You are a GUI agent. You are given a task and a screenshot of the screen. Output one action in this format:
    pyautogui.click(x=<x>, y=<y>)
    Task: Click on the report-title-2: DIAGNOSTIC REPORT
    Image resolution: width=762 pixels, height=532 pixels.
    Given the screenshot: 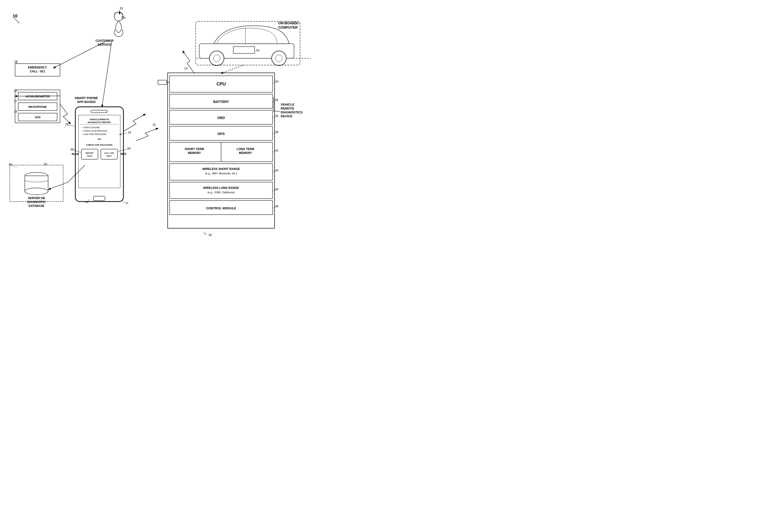 What is the action you would take?
    pyautogui.click(x=100, y=122)
    